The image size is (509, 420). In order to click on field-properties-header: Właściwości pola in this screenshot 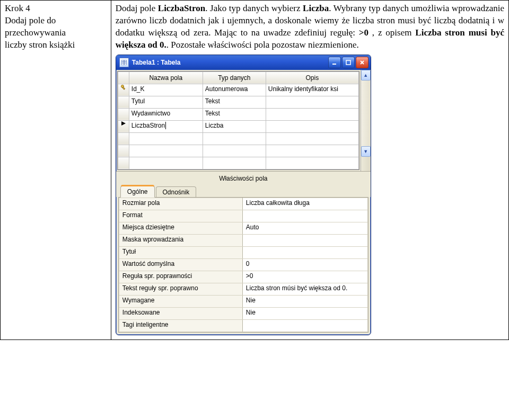, I will do `click(243, 178)`.